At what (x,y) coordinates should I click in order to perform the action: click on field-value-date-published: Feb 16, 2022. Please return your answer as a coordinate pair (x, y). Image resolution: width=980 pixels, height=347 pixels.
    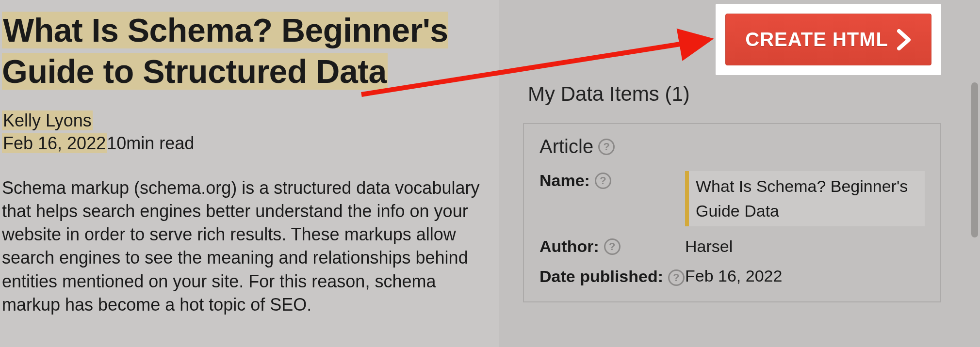
    Looking at the image, I should click on (805, 276).